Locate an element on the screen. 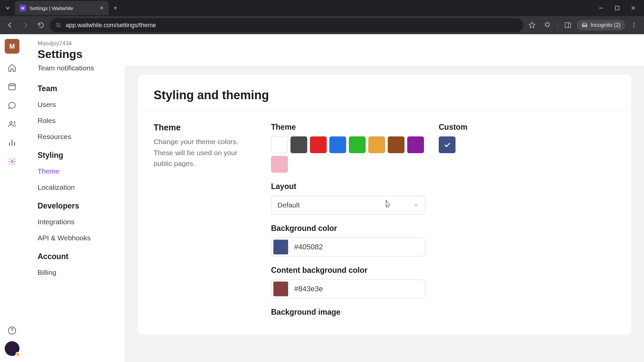 This screenshot has width=644, height=362. status-dot is located at coordinates (18, 354).